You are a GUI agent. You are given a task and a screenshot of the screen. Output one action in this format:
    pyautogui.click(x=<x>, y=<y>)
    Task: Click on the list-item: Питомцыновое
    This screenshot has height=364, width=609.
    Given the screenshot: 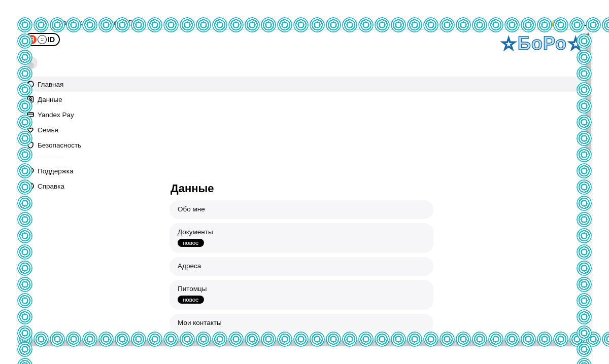 What is the action you would take?
    pyautogui.click(x=301, y=295)
    